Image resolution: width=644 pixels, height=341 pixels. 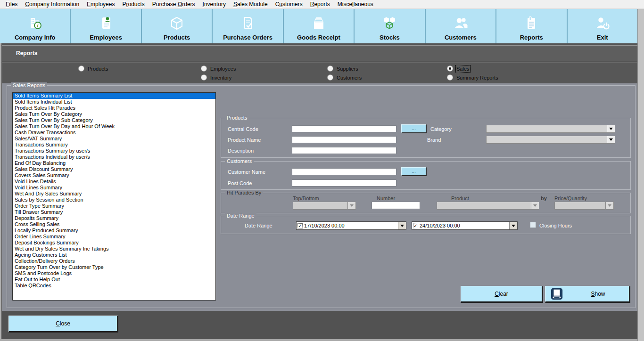 What do you see at coordinates (133, 5) in the screenshot?
I see `menu-item-products: Products` at bounding box center [133, 5].